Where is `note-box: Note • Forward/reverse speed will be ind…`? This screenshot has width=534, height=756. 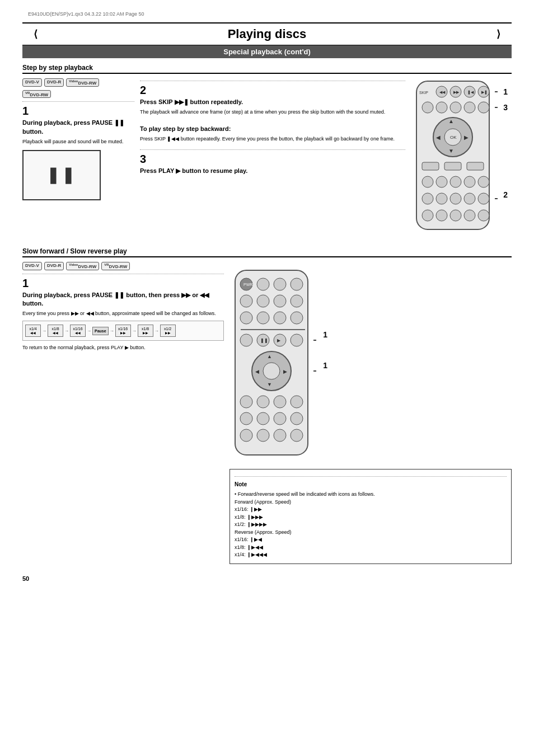 note-box: Note • Forward/reverse speed will be ind… is located at coordinates (371, 516).